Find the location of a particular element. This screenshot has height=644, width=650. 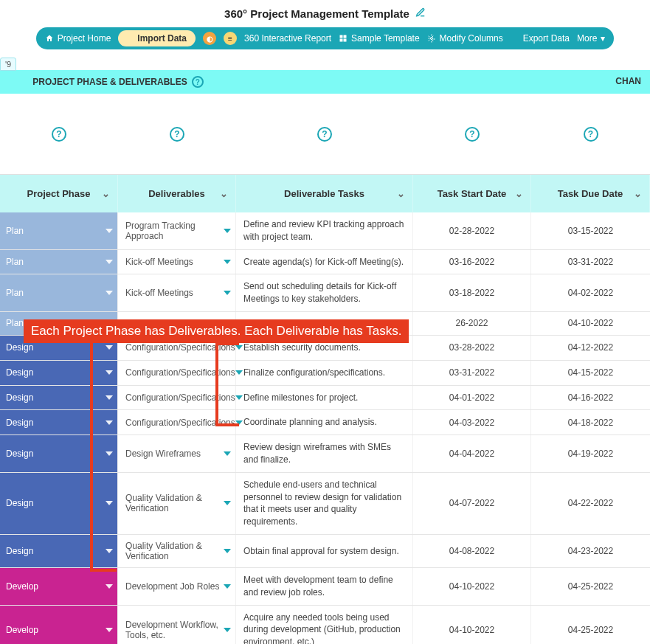

sheet-tab: '9 is located at coordinates (8, 64).